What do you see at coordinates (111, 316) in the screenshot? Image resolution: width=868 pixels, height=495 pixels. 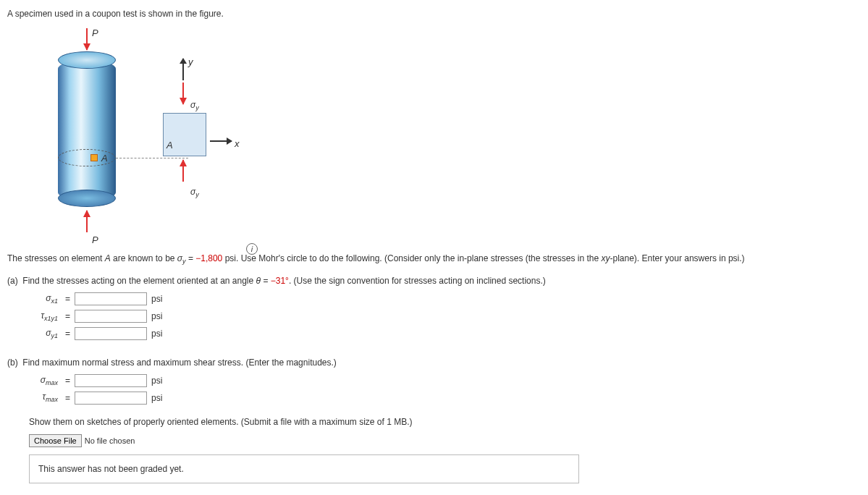 I see `tau-x1y1-input` at bounding box center [111, 316].